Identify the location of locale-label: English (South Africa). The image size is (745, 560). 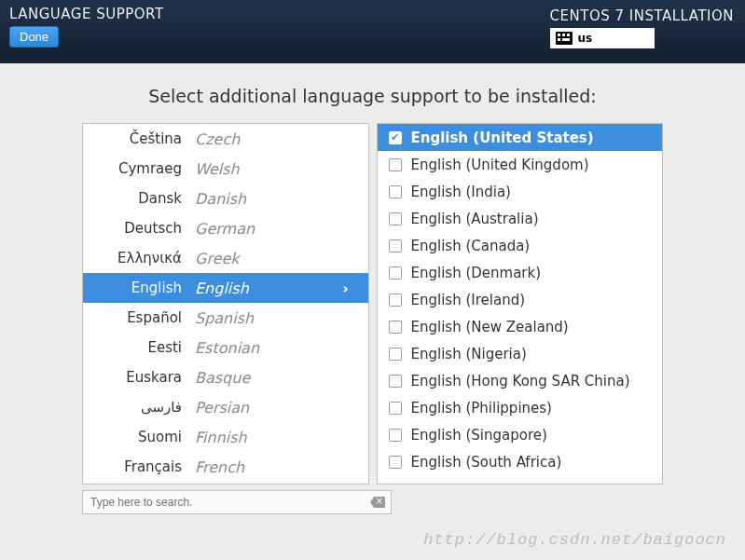
(487, 462).